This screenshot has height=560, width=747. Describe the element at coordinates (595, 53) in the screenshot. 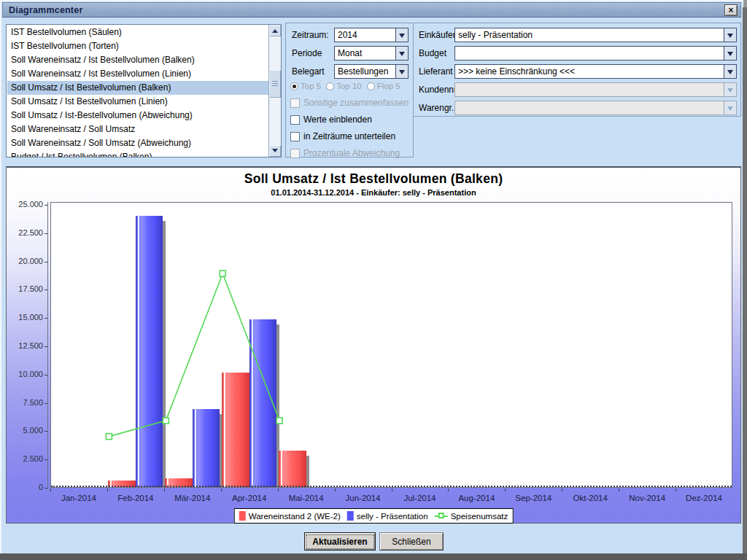

I see `budget-select` at that location.